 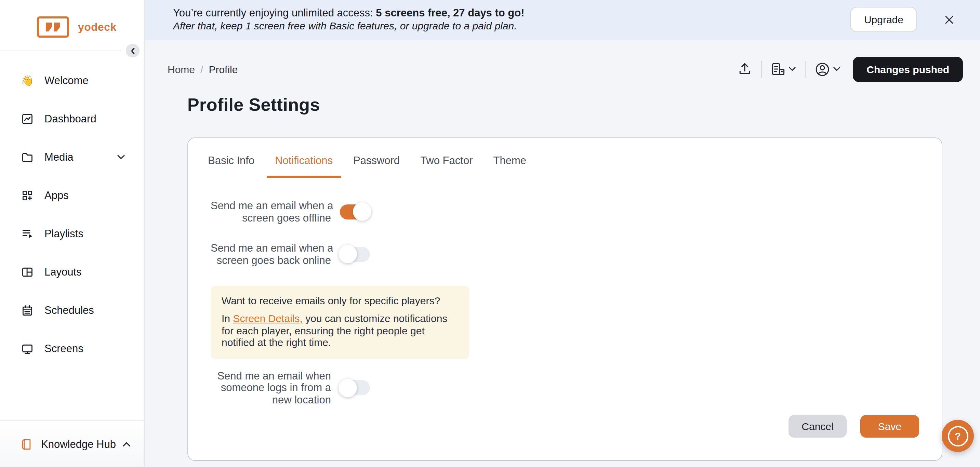 What do you see at coordinates (97, 27) in the screenshot?
I see `yodeck-logo-text: yodeck` at bounding box center [97, 27].